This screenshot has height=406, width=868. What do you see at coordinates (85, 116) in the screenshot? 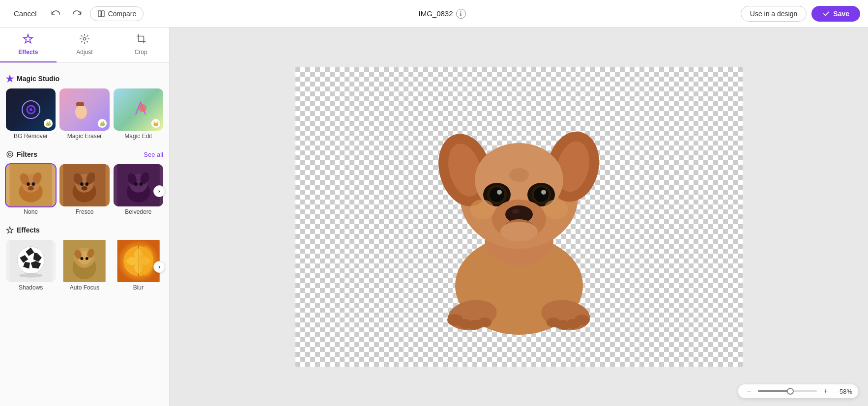
I see `magic-studio-grid: 👑 BG Remover 👑` at bounding box center [85, 116].